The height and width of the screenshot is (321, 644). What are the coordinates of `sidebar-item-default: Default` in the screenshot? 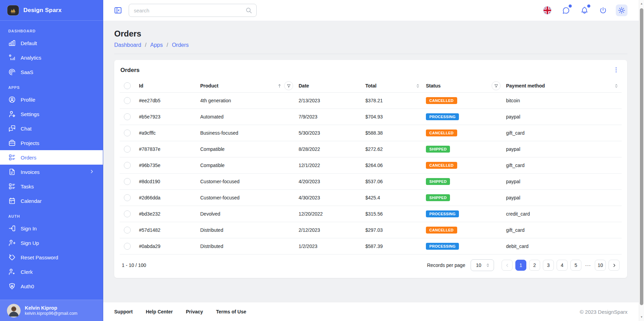 It's located at (52, 43).